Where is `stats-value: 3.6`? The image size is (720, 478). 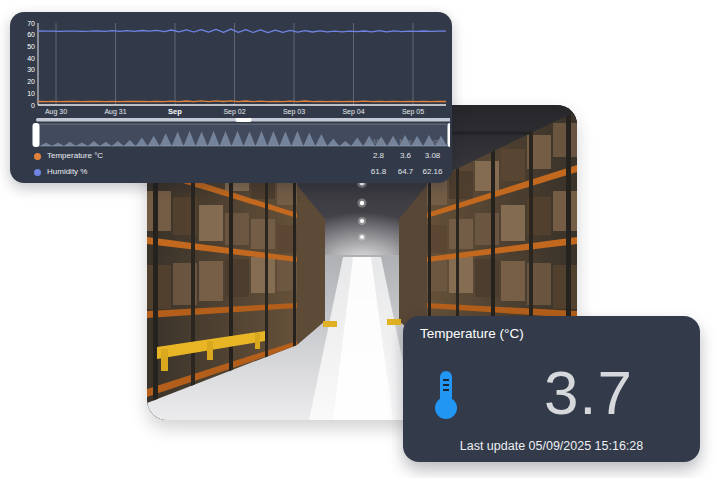 stats-value: 3.6 is located at coordinates (406, 156).